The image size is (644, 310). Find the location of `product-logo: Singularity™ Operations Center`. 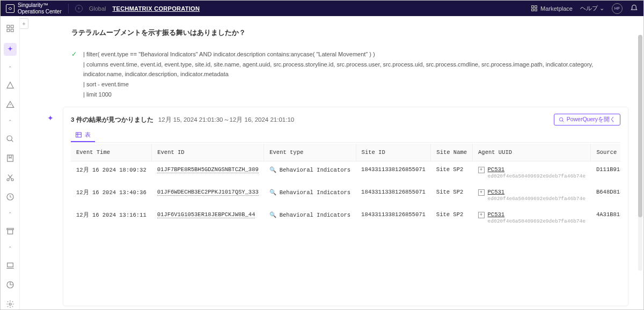

product-logo: Singularity™ Operations Center is located at coordinates (34, 9).